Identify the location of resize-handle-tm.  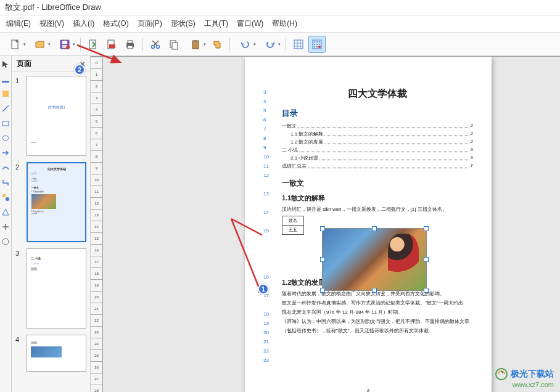
(374, 229).